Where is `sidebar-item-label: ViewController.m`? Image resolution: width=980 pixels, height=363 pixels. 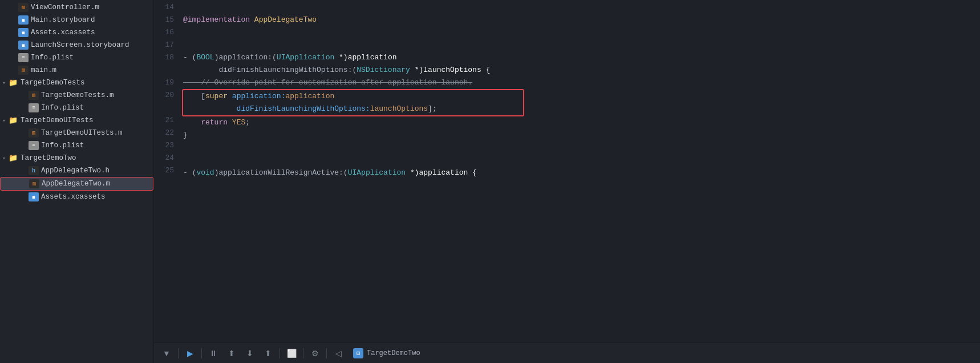
sidebar-item-label: ViewController.m is located at coordinates (65, 7).